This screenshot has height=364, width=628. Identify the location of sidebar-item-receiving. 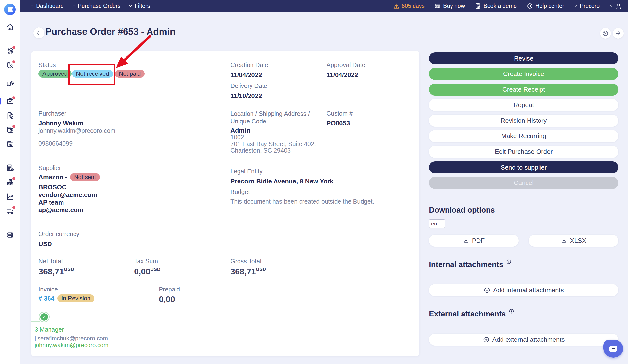
(10, 83).